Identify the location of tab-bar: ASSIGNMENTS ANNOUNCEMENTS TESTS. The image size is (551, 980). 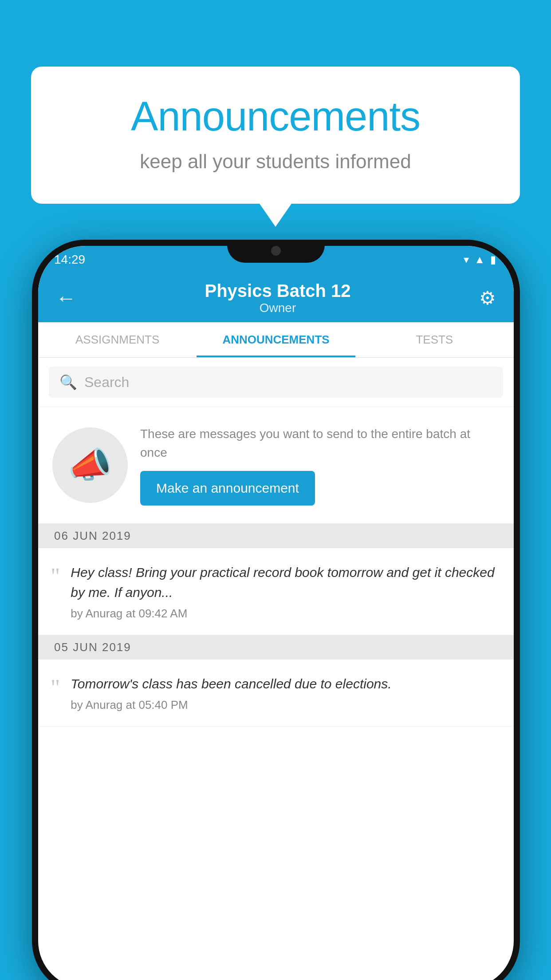
(276, 340).